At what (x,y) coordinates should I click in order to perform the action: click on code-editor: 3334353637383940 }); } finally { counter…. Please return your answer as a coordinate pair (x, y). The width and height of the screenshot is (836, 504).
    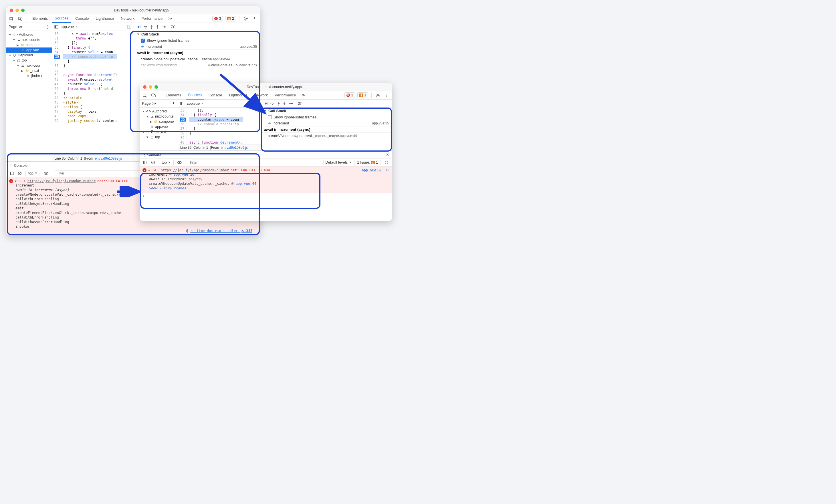
    Looking at the image, I should click on (219, 126).